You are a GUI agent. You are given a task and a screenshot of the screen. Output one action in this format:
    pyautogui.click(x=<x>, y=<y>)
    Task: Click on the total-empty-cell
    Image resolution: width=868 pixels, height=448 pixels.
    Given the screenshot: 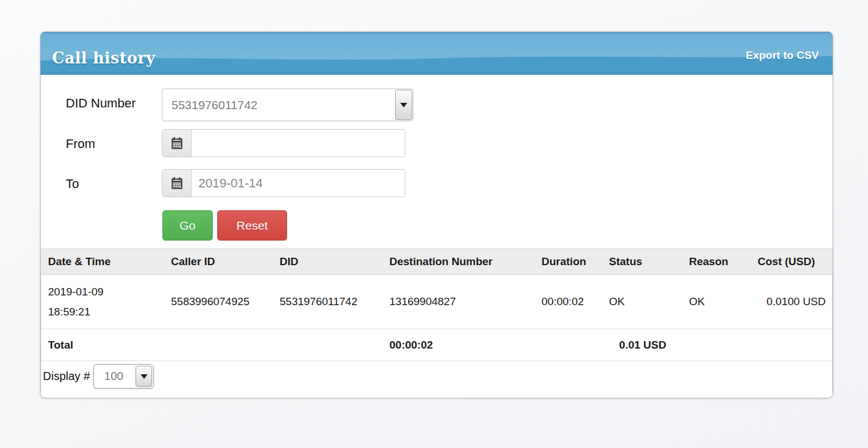 What is the action you would take?
    pyautogui.click(x=791, y=345)
    